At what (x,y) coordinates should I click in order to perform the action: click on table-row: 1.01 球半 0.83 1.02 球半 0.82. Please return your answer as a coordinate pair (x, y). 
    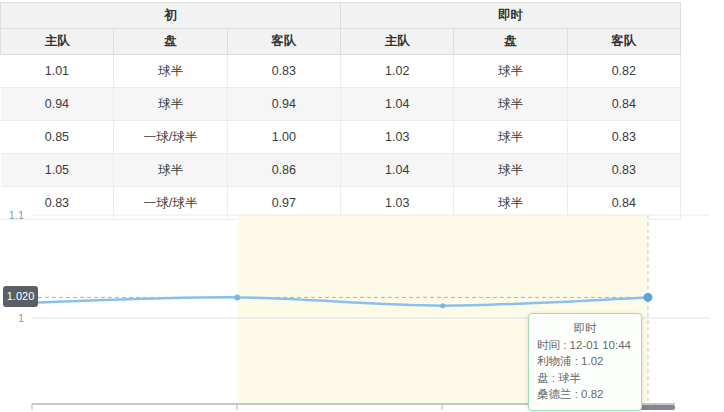
    Looking at the image, I should click on (341, 72).